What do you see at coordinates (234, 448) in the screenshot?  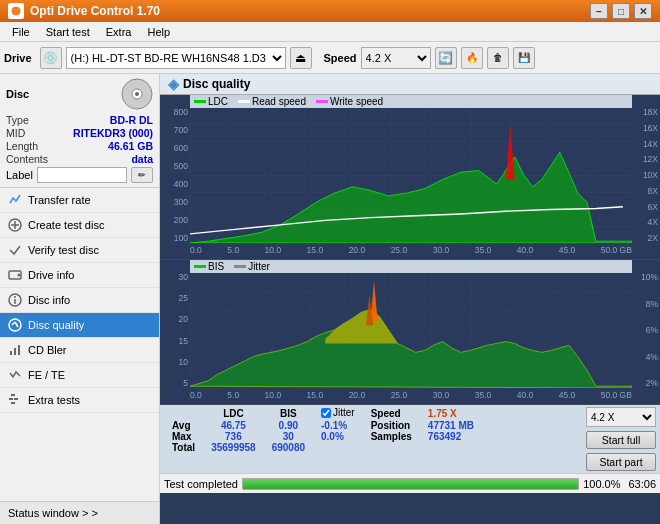 I see `total-ldc: 35699958` at bounding box center [234, 448].